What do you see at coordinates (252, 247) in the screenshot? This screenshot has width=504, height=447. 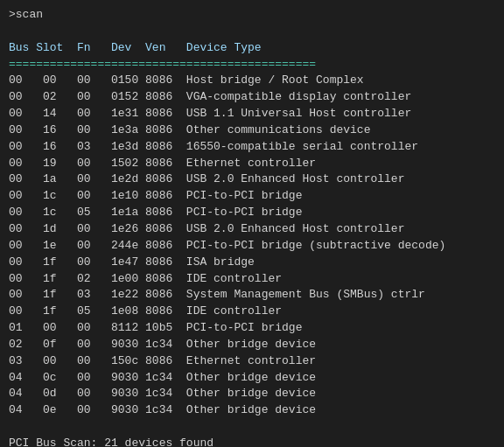 I see `table-row: 00 1e 00 244e 8086 PCI-to-PCI bridge (su…` at bounding box center [252, 247].